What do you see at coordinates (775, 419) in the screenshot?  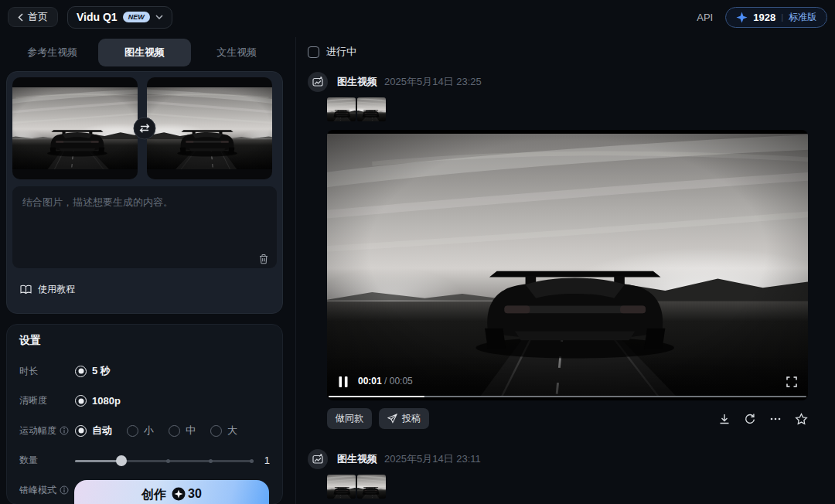 I see `more-icon` at bounding box center [775, 419].